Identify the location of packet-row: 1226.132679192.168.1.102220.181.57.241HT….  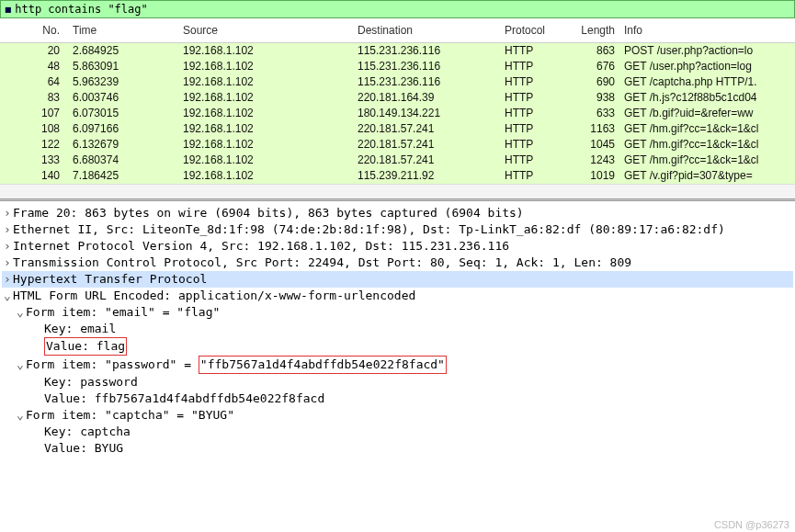
(397, 145).